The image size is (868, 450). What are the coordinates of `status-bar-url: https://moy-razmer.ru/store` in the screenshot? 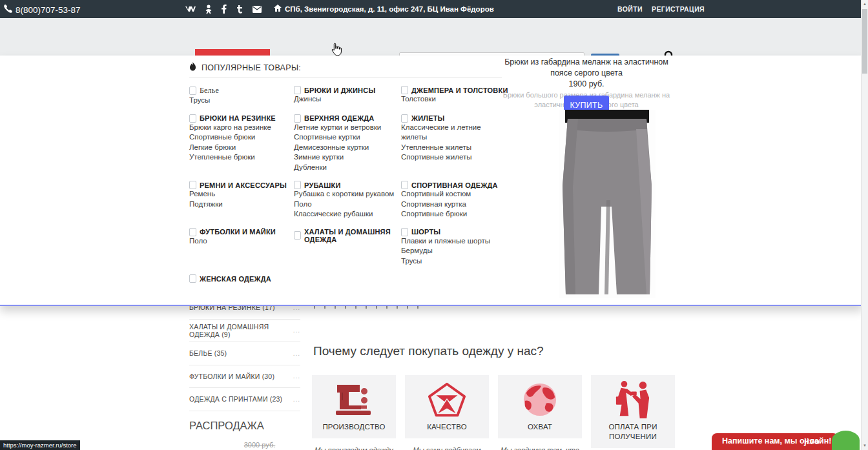 It's located at (40, 445).